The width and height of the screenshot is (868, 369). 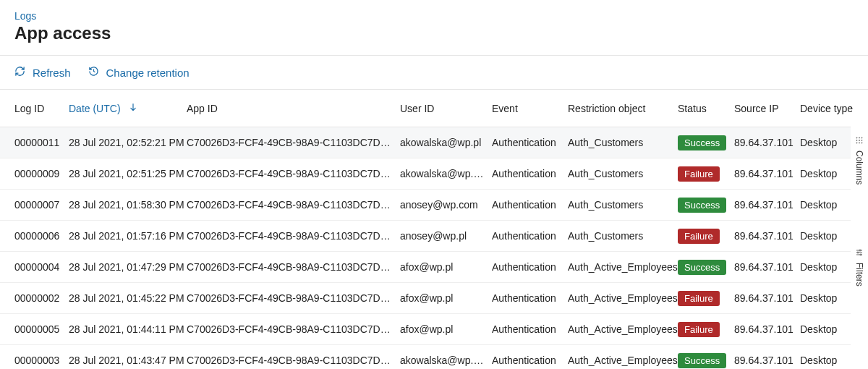 I want to click on change-retention-label: Change retention, so click(x=148, y=72).